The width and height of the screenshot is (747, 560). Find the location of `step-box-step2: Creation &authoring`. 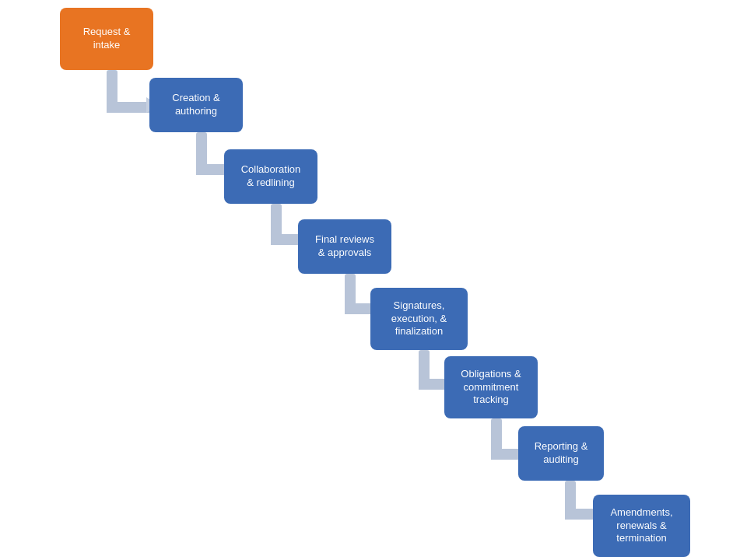

step-box-step2: Creation &authoring is located at coordinates (196, 105).